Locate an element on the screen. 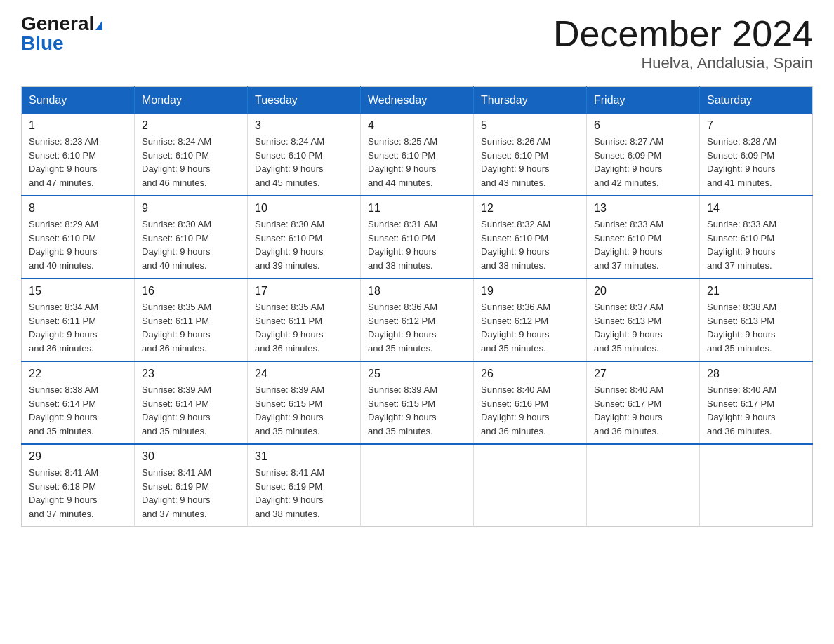 This screenshot has width=834, height=644. col-header-tuesday: Tuesday is located at coordinates (305, 101).